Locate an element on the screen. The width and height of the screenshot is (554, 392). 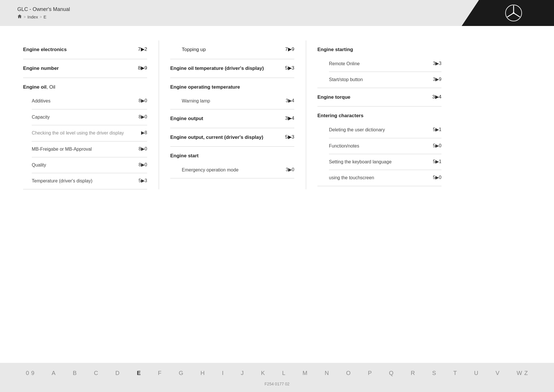
alpha-s: S is located at coordinates (434, 373).